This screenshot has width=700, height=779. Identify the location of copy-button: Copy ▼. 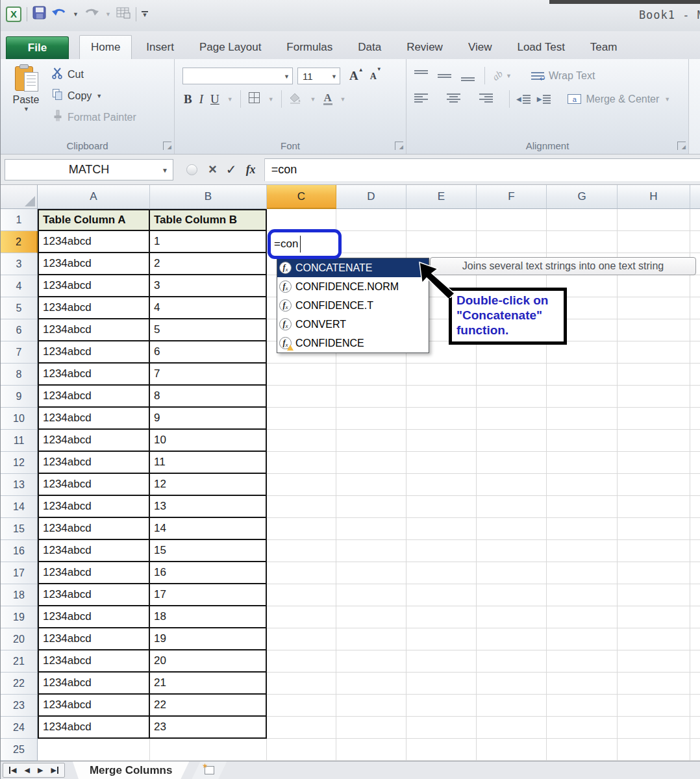
(94, 96).